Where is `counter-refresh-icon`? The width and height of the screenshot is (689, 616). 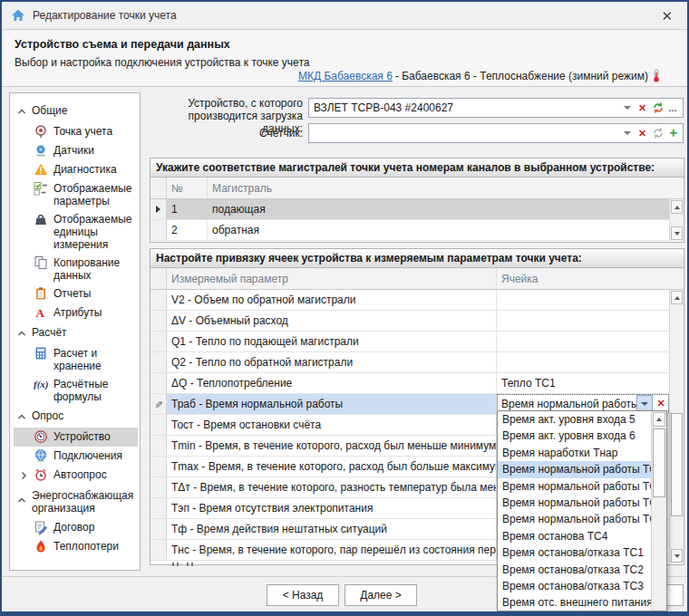 counter-refresh-icon is located at coordinates (658, 133).